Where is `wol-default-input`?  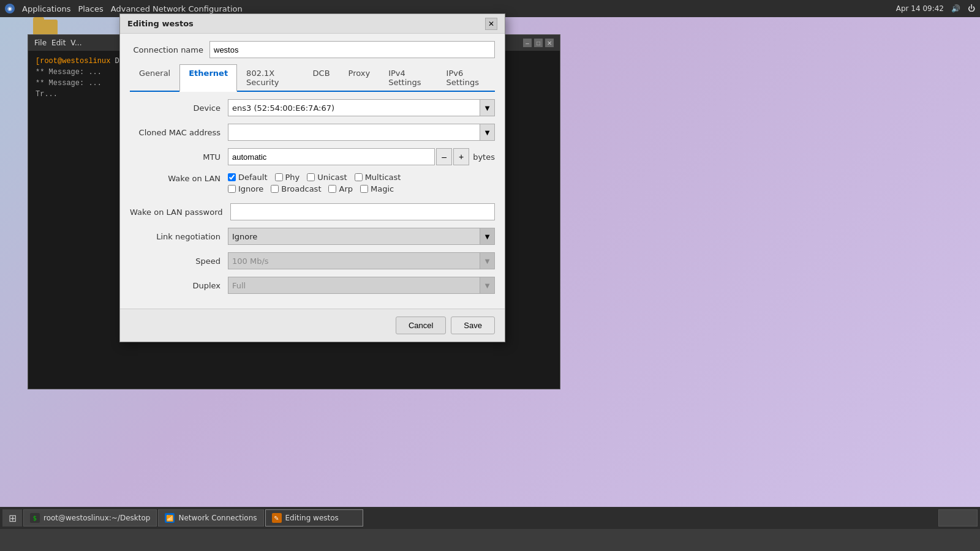
wol-default-input is located at coordinates (232, 178).